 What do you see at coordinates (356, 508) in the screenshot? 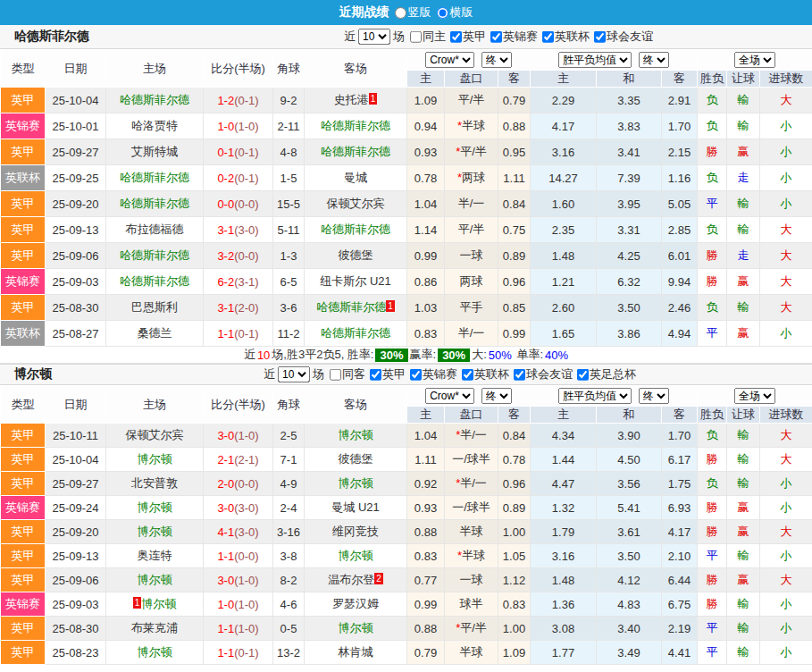
I see `away-team: 曼城 U21` at bounding box center [356, 508].